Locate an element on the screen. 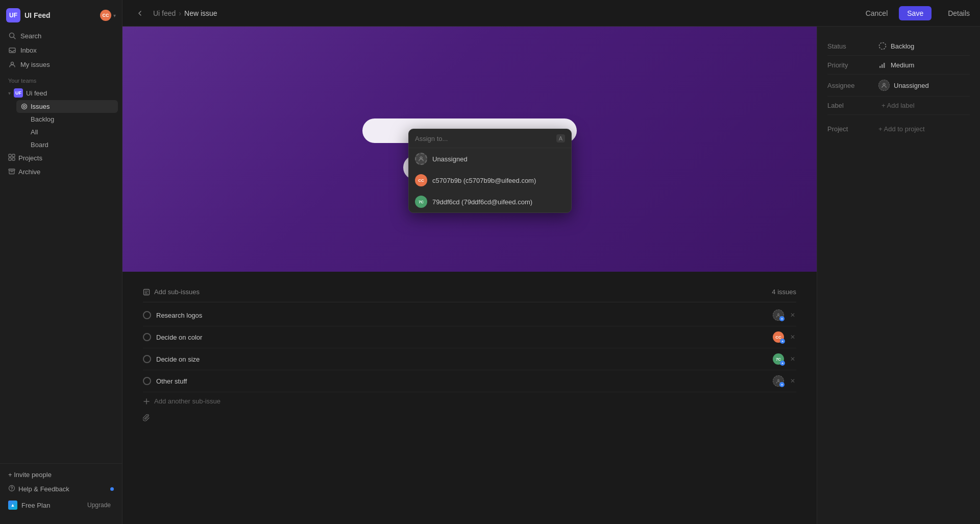 This screenshot has height=524, width=980. assign-option-79ddf6cd: 7C 79ddf6cd (79ddf6cd@uifeed.com) is located at coordinates (490, 202).